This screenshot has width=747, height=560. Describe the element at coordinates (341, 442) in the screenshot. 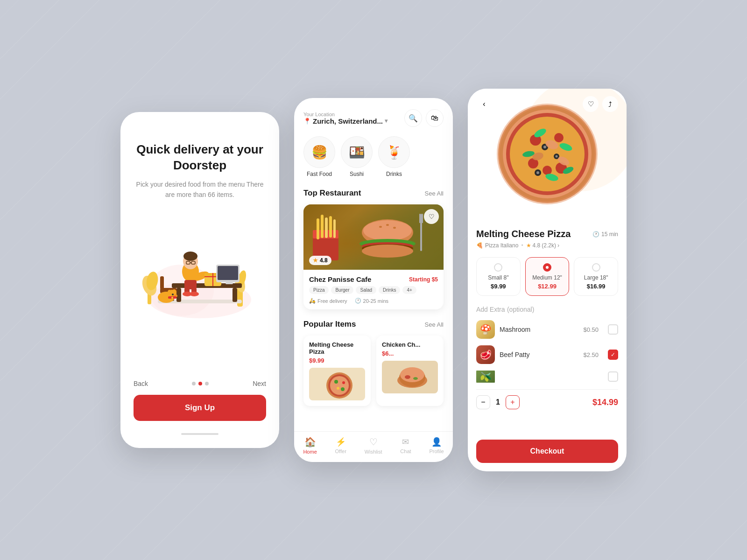

I see `offer-icon: ⚡` at that location.